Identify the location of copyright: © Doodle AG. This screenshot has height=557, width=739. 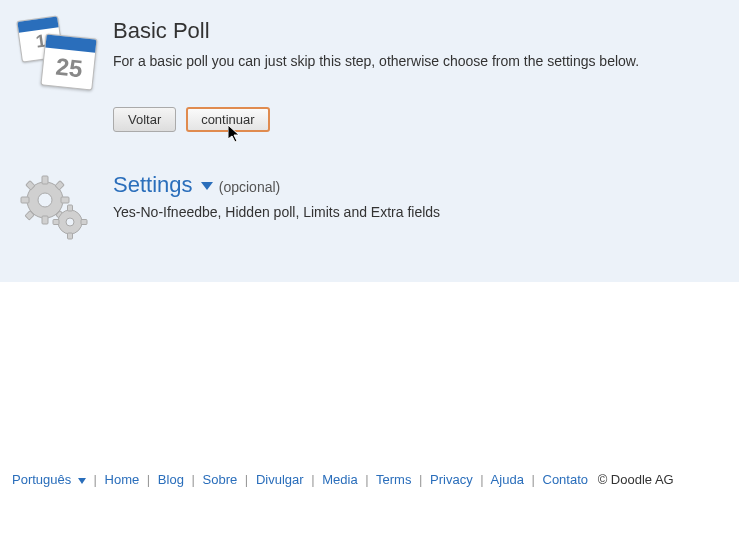
(636, 480).